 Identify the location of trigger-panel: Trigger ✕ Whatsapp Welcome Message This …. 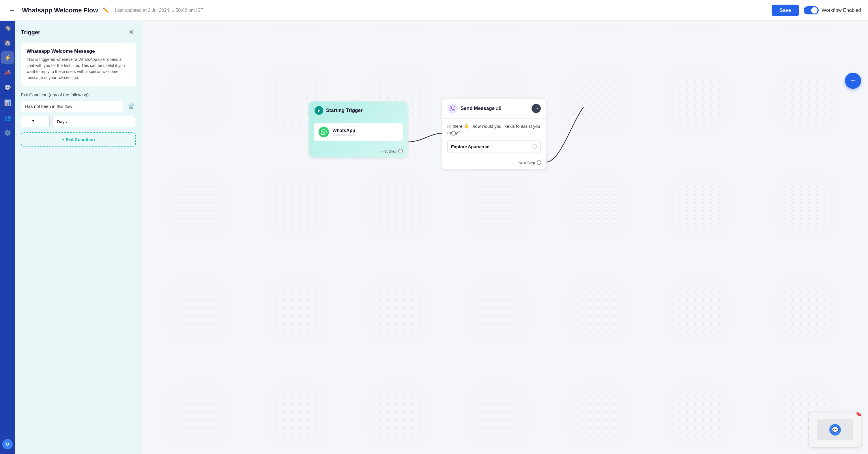
(79, 237).